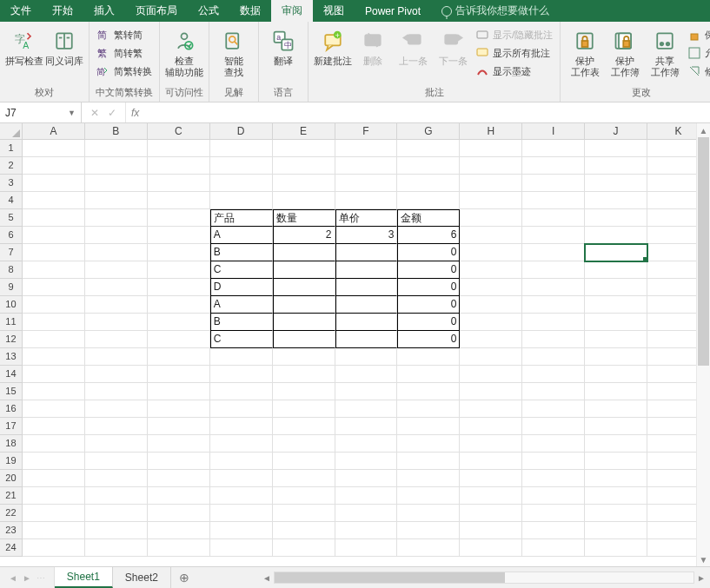  I want to click on cell-B13, so click(116, 357).